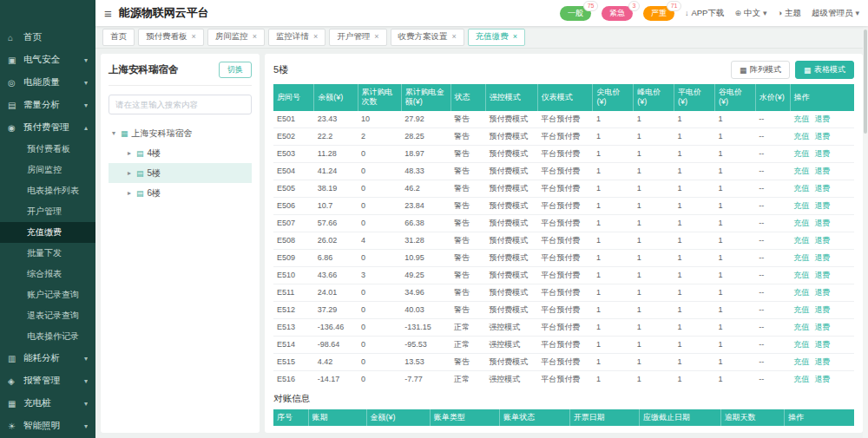 The width and height of the screenshot is (868, 438). Describe the element at coordinates (181, 74) in the screenshot. I see `tree-panel-header: 上海安科瑞宿舍 切换` at that location.